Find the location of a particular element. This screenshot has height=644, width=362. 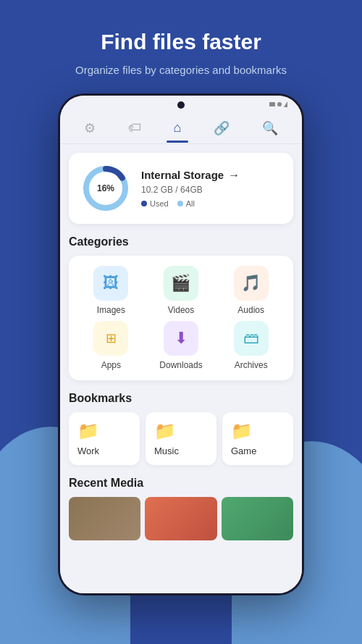

status-icons is located at coordinates (278, 104).